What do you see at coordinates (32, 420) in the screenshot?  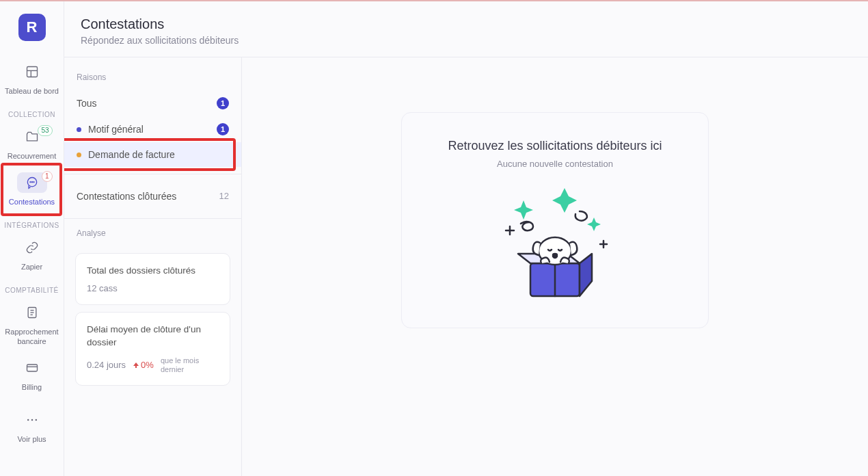 I see `dots-icon` at bounding box center [32, 420].